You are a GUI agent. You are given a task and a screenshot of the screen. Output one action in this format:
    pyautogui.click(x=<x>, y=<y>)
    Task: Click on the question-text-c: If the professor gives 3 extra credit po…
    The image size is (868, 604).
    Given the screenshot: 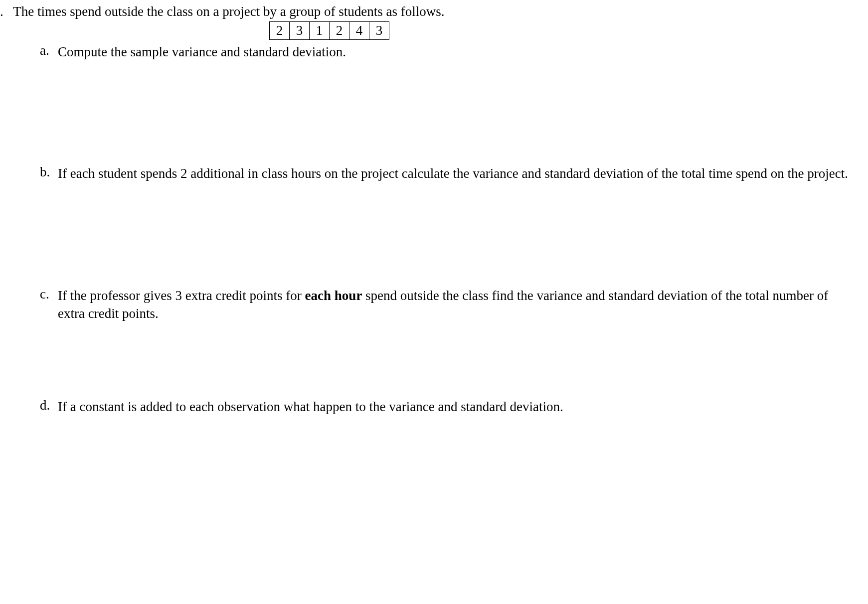 What is the action you would take?
    pyautogui.click(x=458, y=305)
    